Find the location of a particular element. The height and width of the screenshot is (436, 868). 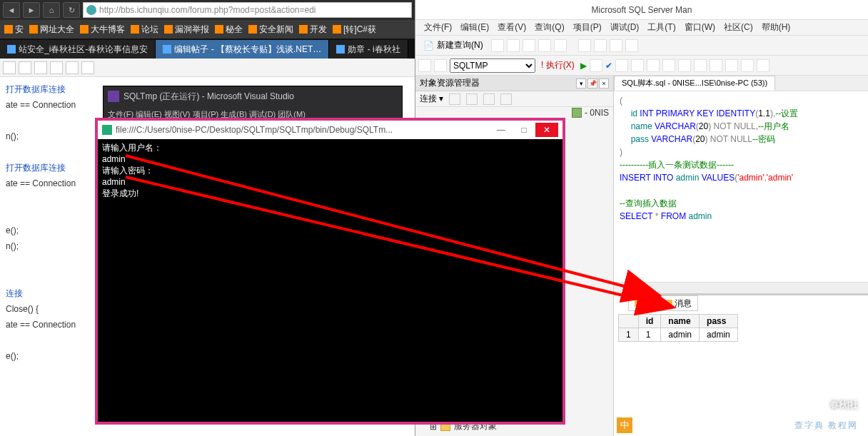

menu-help: 帮助(H) is located at coordinates (777, 27).